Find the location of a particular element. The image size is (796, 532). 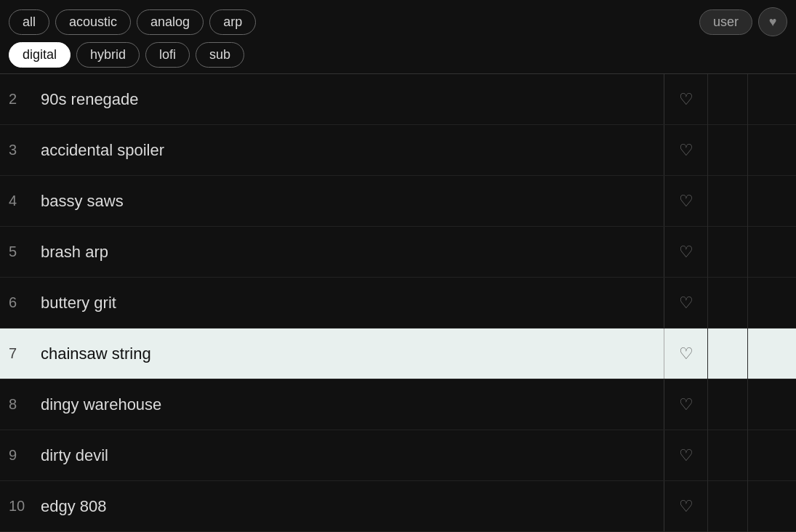

track-number: 10 is located at coordinates (25, 506).